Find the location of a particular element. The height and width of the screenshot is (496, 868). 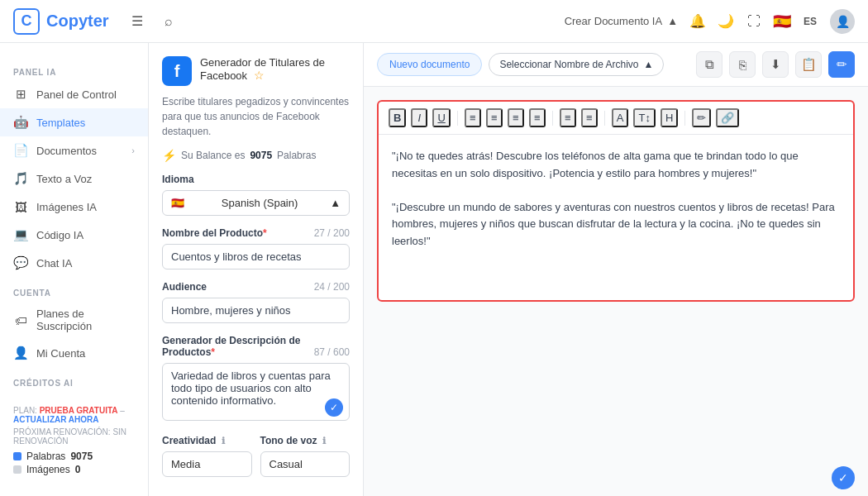

font-size-btn: T↕ is located at coordinates (644, 117).